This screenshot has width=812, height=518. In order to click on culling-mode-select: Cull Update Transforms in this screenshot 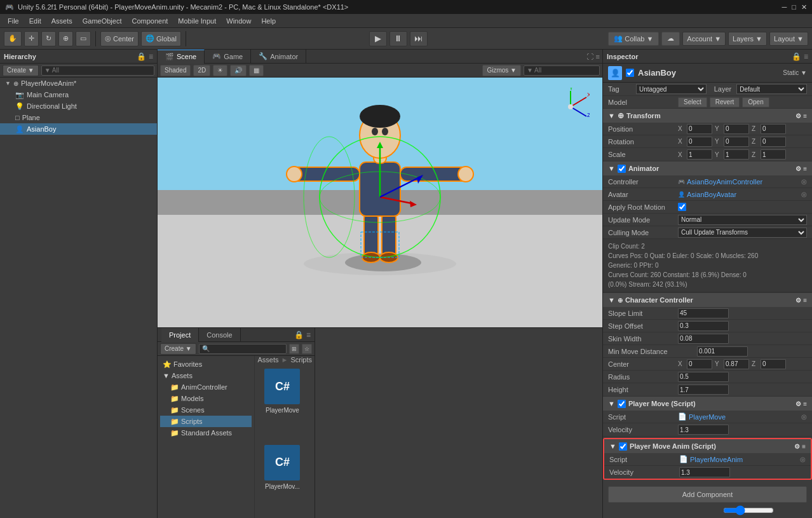, I will do `click(742, 233)`.